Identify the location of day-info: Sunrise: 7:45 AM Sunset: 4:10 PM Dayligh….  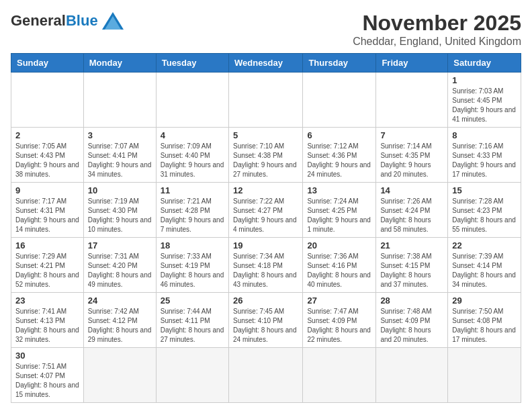
(266, 326).